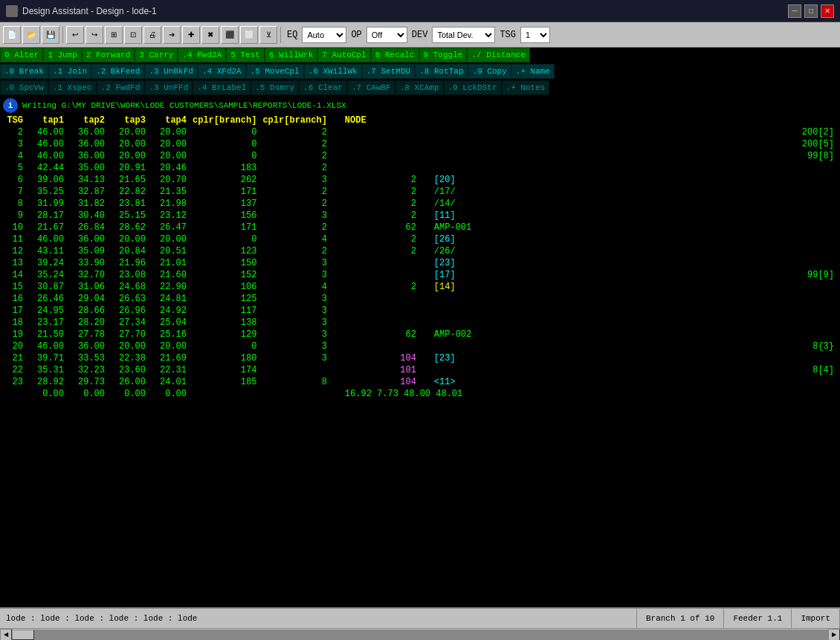 Image resolution: width=840 pixels, height=640 pixels. I want to click on btn-brlabel: .4 BrLabel, so click(222, 88).